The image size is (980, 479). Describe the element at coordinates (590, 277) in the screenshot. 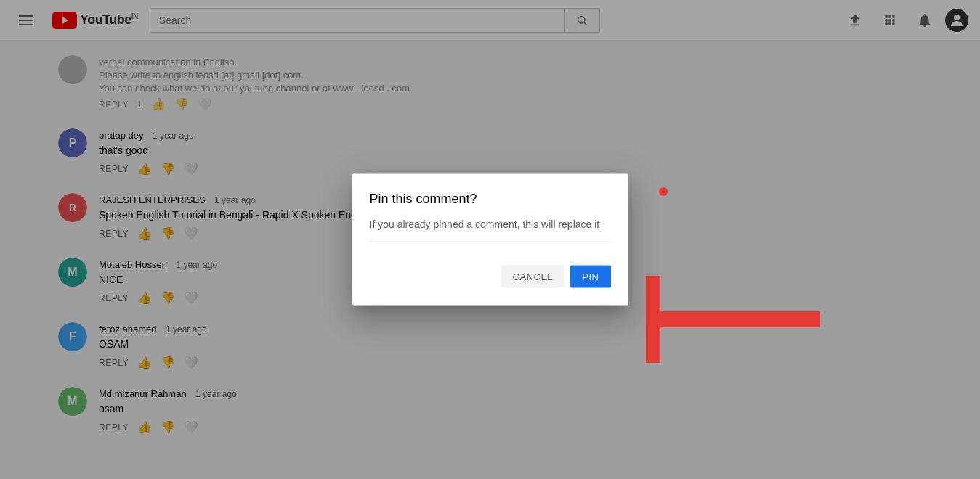

I see `pin-button: PIN` at that location.